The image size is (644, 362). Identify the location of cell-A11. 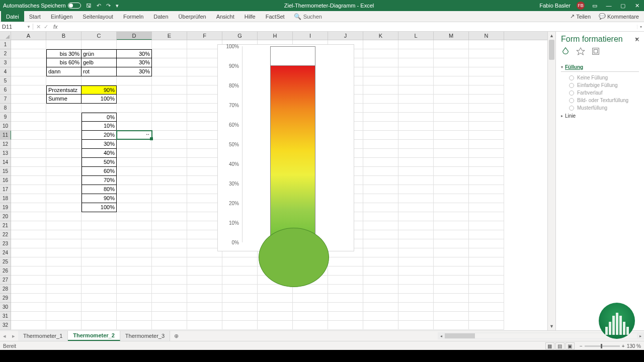
(29, 135).